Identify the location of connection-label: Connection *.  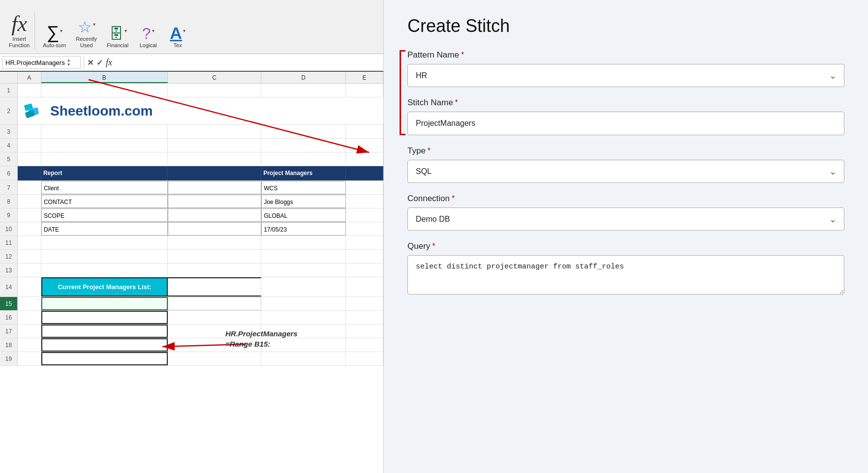
(626, 199).